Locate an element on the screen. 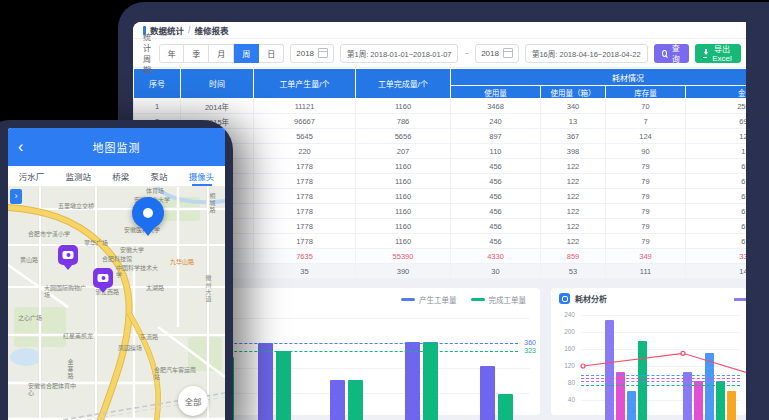 The width and height of the screenshot is (769, 420). analysis-icon is located at coordinates (564, 298).